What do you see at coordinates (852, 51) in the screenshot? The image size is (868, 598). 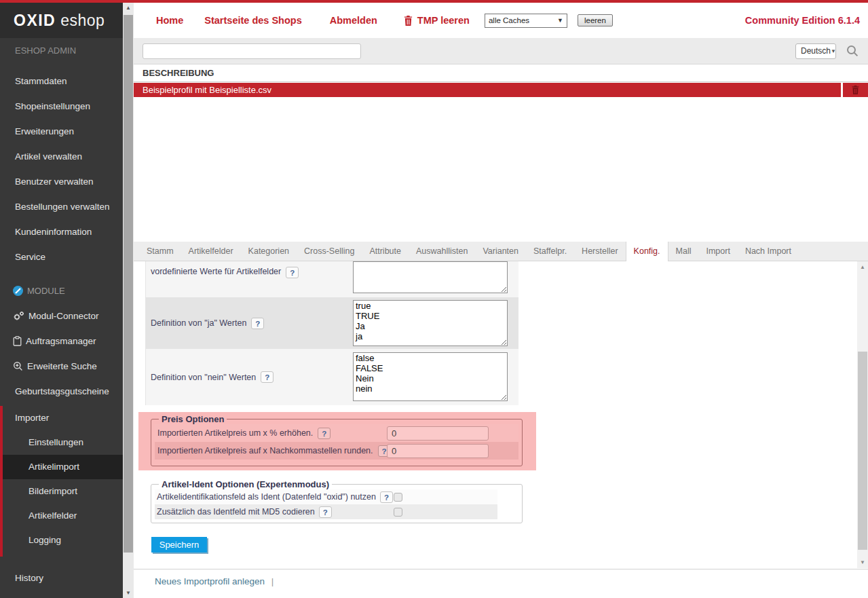 I see `search-icon` at bounding box center [852, 51].